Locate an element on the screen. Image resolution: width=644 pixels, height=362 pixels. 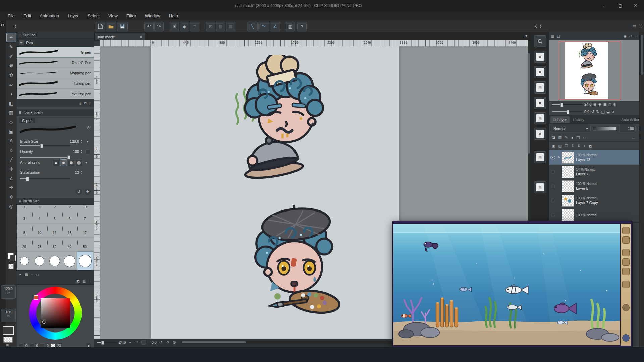
nav-reset-rotation-icon: ⊘ is located at coordinates (613, 112).